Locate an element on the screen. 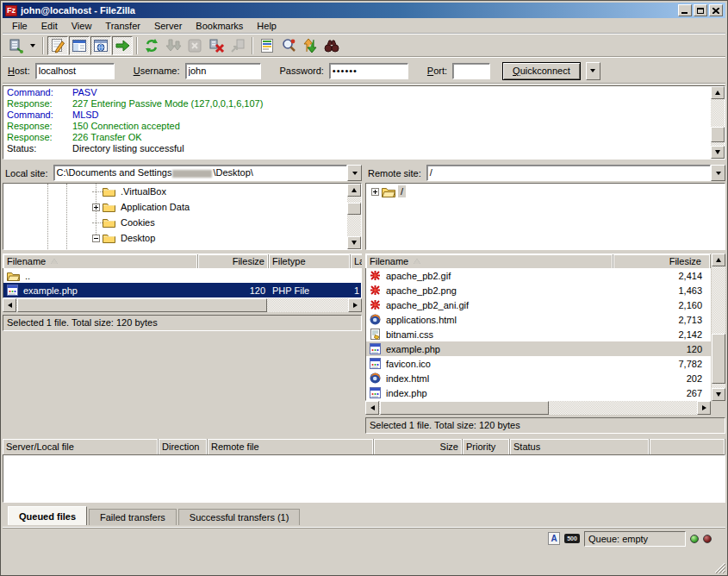  menu-server: Server is located at coordinates (168, 26).